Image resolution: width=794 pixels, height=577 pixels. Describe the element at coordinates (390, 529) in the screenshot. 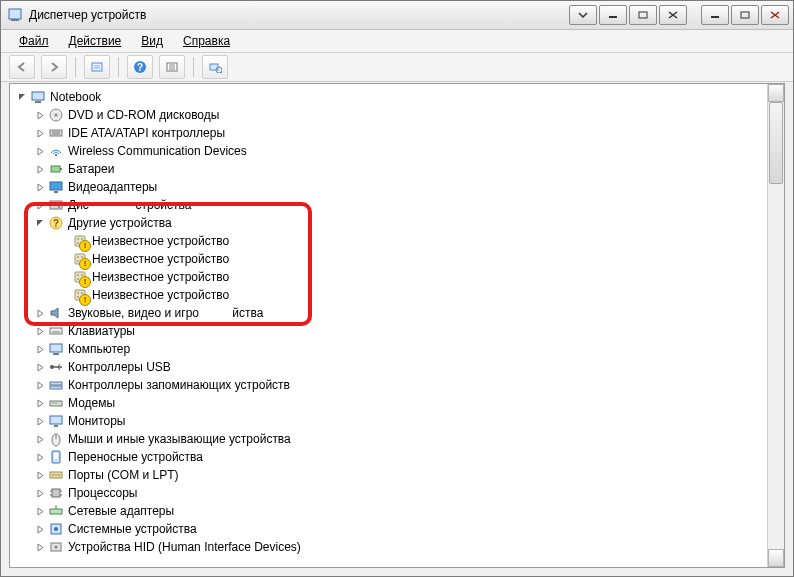

I see `tree-row: Системные устройства` at that location.